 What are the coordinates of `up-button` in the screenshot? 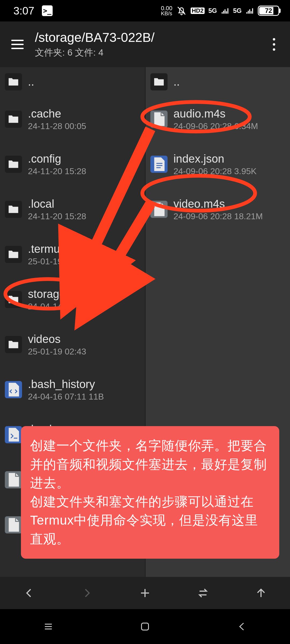 It's located at (261, 593).